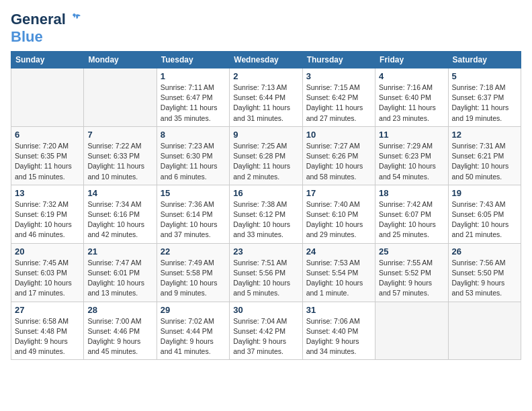 This screenshot has height=411, width=532. What do you see at coordinates (485, 134) in the screenshot?
I see `day-number: 12` at bounding box center [485, 134].